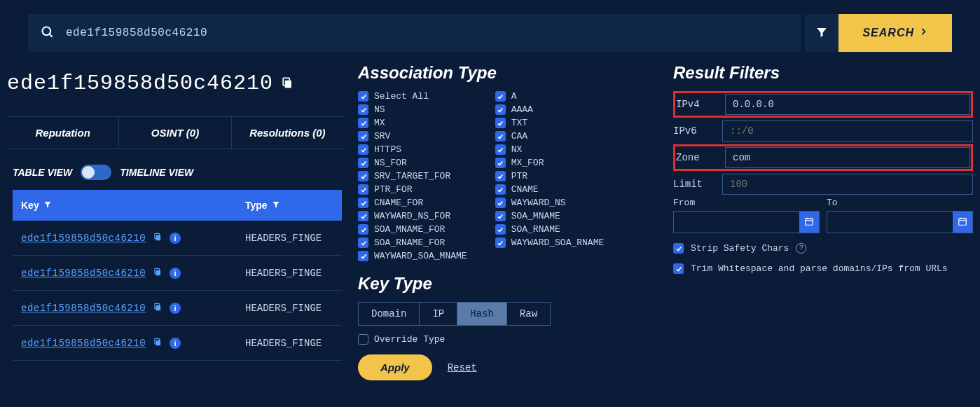 The height and width of the screenshot is (407, 980). Describe the element at coordinates (809, 222) in the screenshot. I see `from-calendar-button` at that location.